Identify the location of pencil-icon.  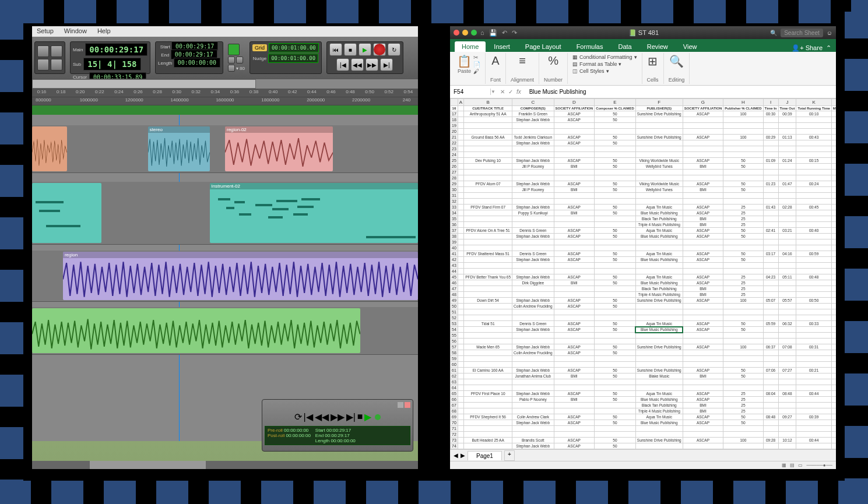
(57, 51).